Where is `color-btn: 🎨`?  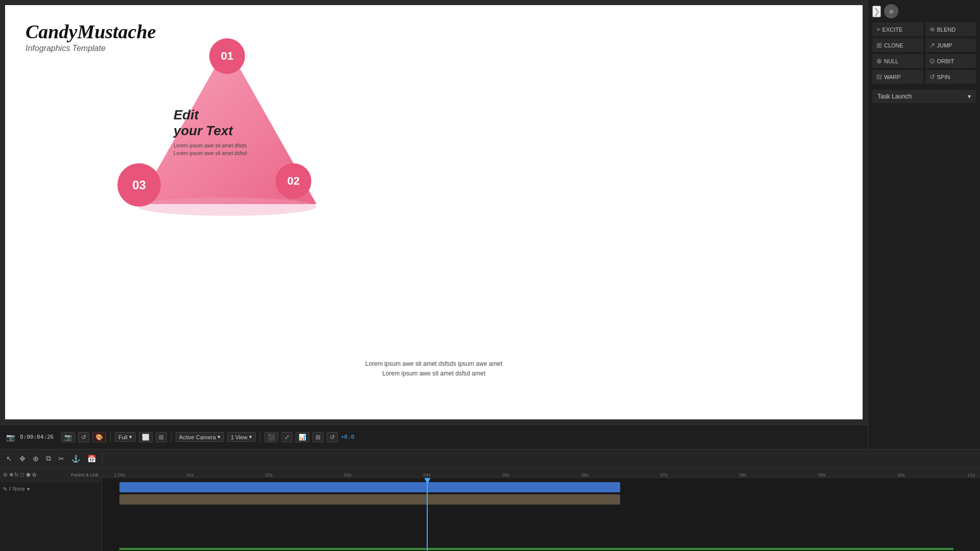
color-btn: 🎨 is located at coordinates (99, 437).